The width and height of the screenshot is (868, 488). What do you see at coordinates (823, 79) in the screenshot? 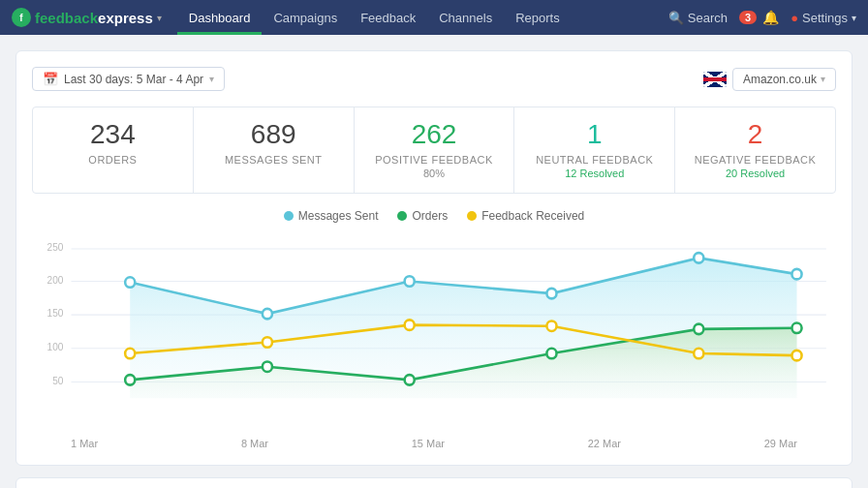
I see `store-chevron-icon: ▾` at bounding box center [823, 79].